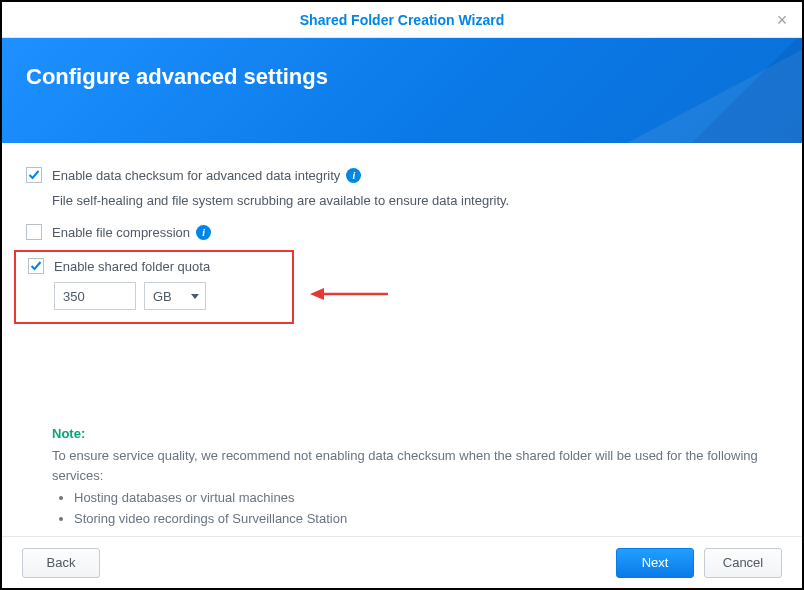 Image resolution: width=804 pixels, height=590 pixels. I want to click on titlebar: Shared Folder Creation Wizard ×, so click(402, 20).